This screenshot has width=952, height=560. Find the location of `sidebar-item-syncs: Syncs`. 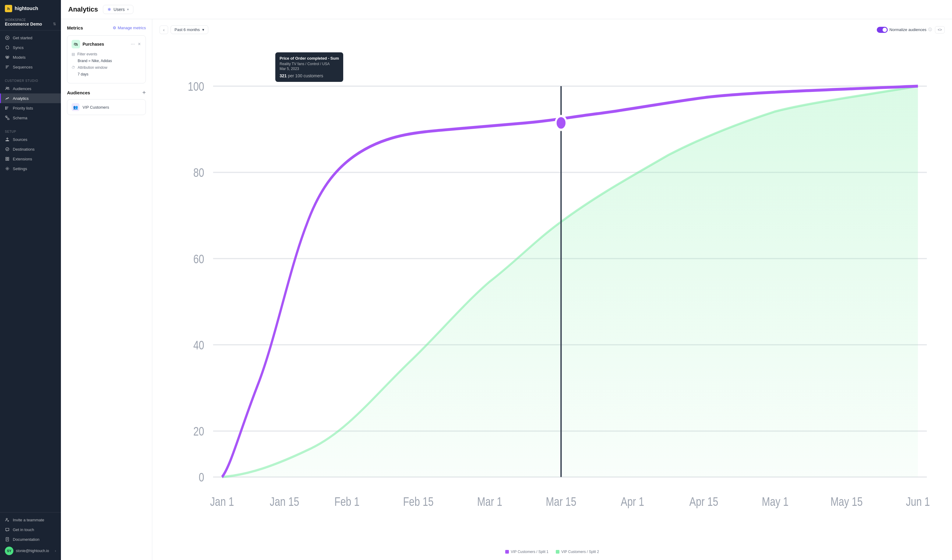

sidebar-item-syncs: Syncs is located at coordinates (30, 48).